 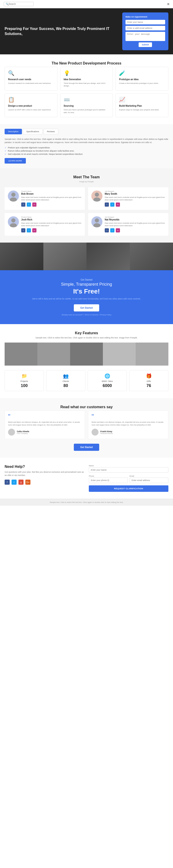 I want to click on help-name-input, so click(x=128, y=470).